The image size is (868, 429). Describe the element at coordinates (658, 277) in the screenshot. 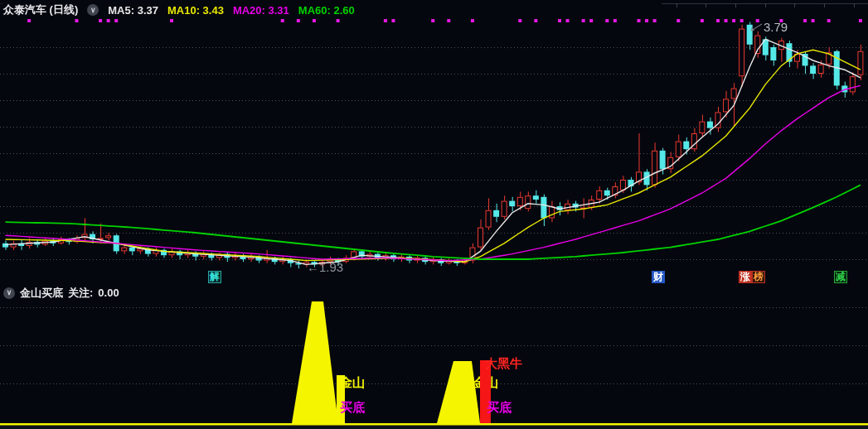

I see `cai-badge: 财` at that location.